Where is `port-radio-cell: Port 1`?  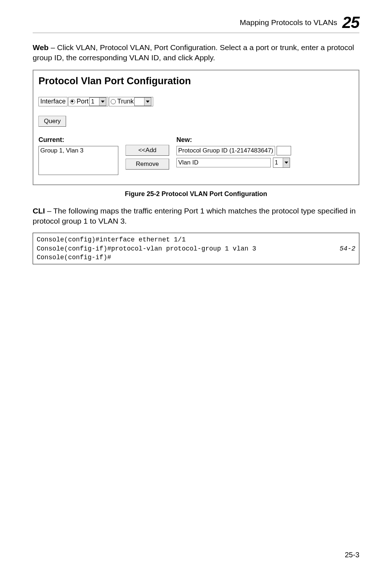 port-radio-cell: Port 1 is located at coordinates (88, 102).